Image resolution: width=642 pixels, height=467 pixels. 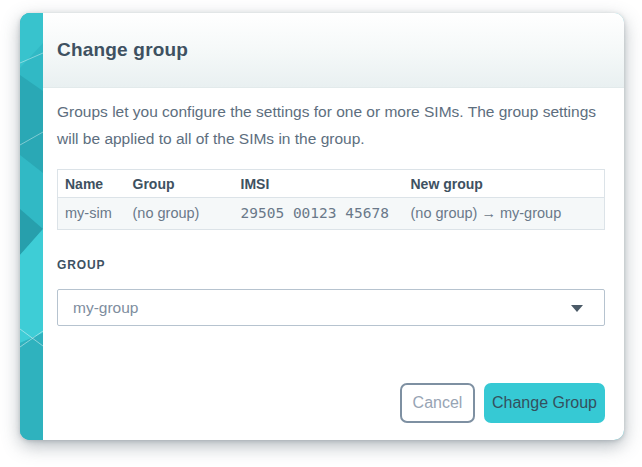 What do you see at coordinates (122, 50) in the screenshot?
I see `modal-title: Change group` at bounding box center [122, 50].